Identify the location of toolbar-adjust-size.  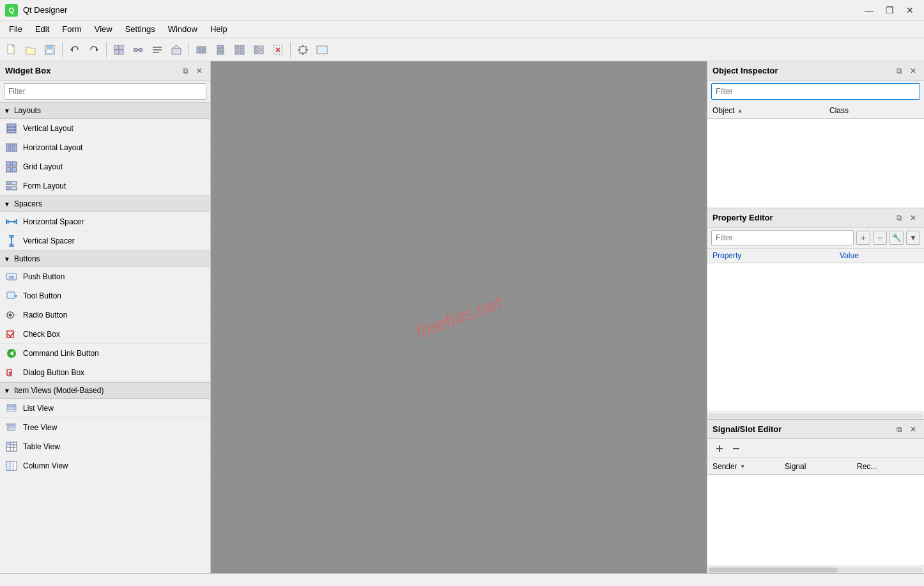
(303, 50).